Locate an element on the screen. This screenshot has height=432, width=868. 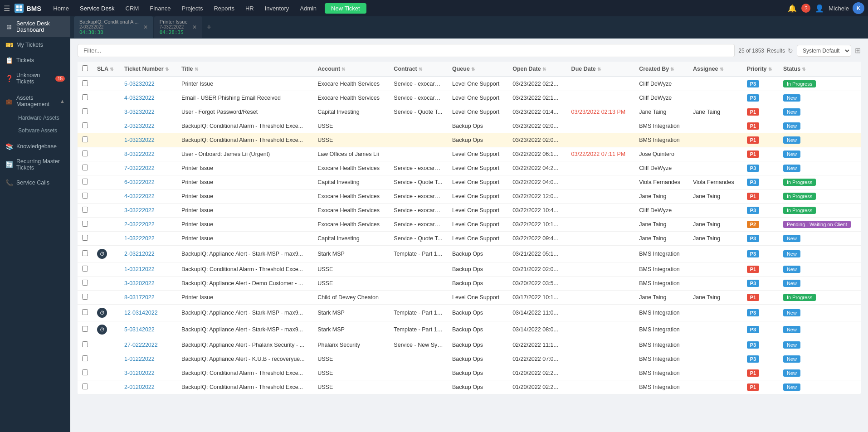
col-title: Title⇅ is located at coordinates (245, 69).